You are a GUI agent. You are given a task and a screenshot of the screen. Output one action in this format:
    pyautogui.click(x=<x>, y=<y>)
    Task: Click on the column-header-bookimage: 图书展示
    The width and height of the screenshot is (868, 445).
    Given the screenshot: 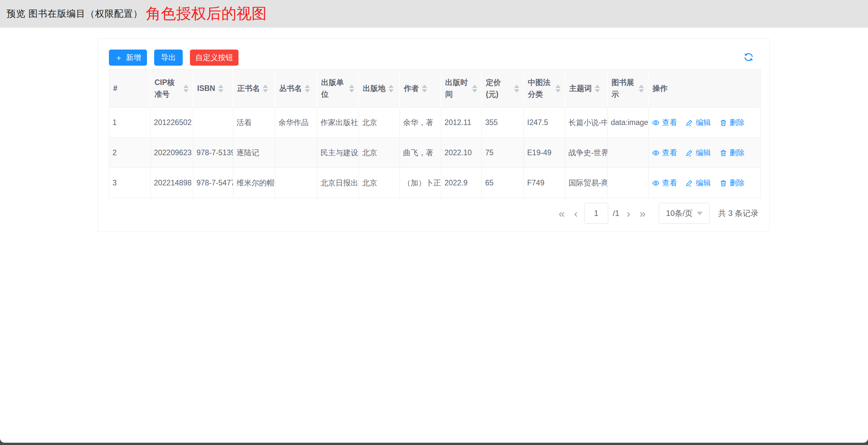 What is the action you would take?
    pyautogui.click(x=628, y=88)
    